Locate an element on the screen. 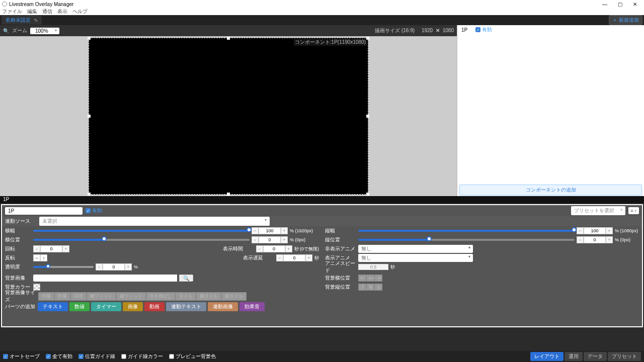 This screenshot has height=362, width=644. delay-dec: − is located at coordinates (280, 258).